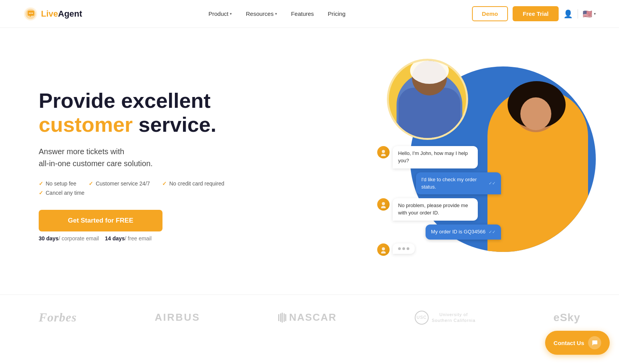 The width and height of the screenshot is (619, 364). Describe the element at coordinates (439, 201) in the screenshot. I see `chat-overlay: Hello, I'm John, how may I help you? I'd…` at that location.